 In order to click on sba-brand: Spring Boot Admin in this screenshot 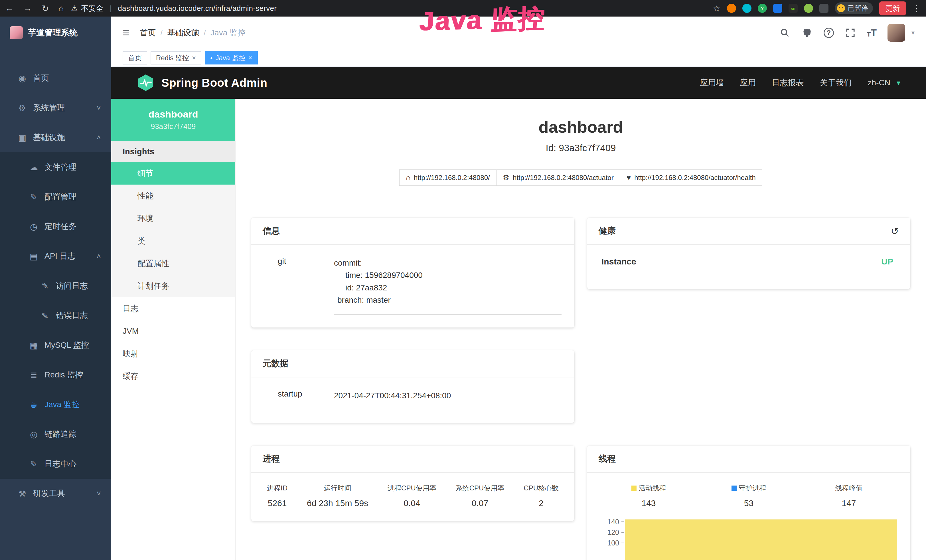, I will do `click(202, 83)`.